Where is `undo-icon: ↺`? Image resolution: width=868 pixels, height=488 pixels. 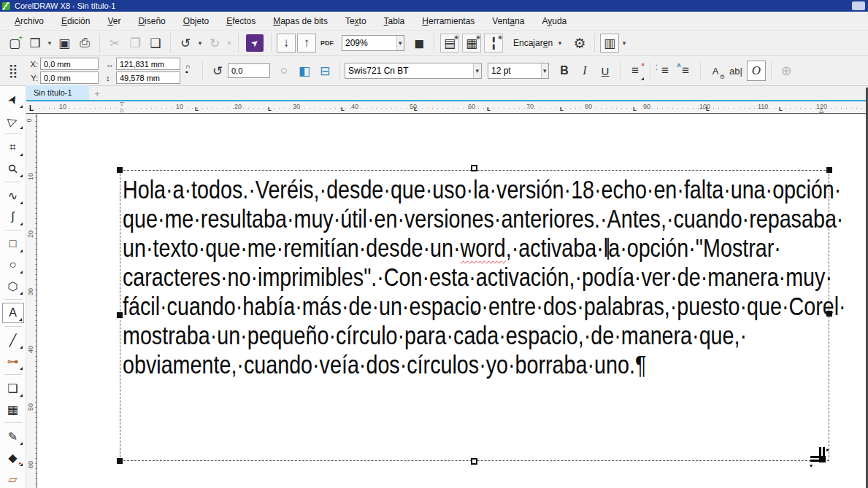 undo-icon: ↺ is located at coordinates (185, 43).